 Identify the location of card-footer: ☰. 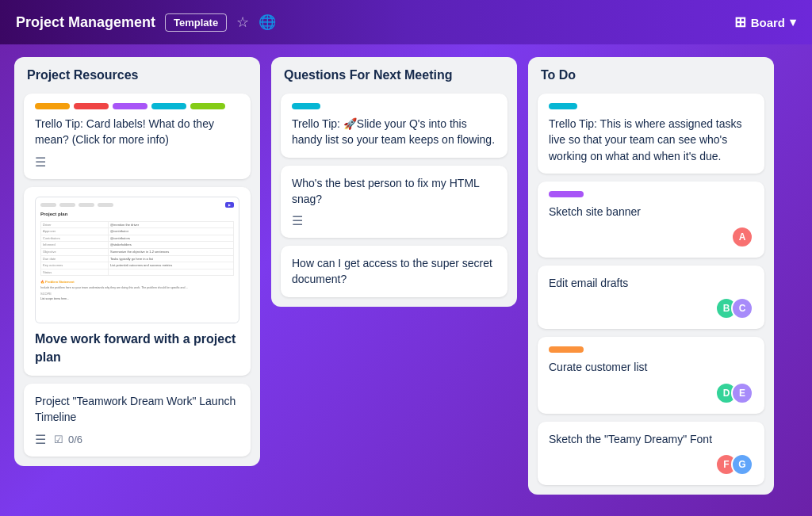
(137, 162).